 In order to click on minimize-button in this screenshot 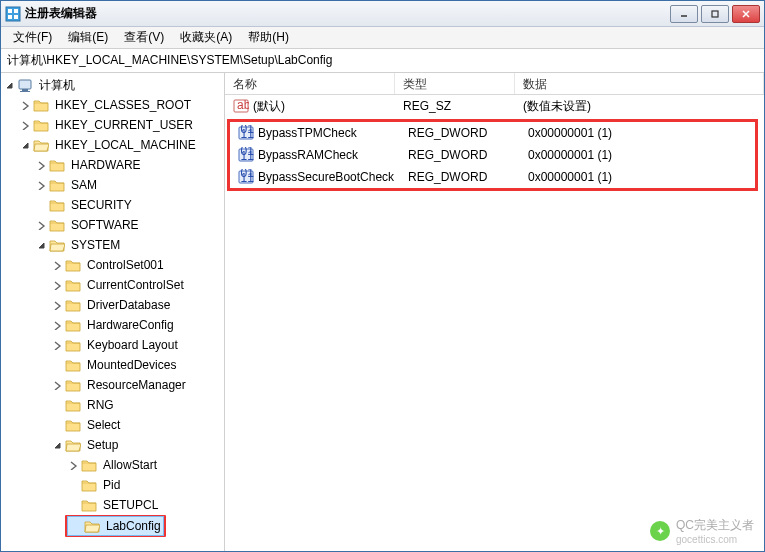, I will do `click(684, 14)`.